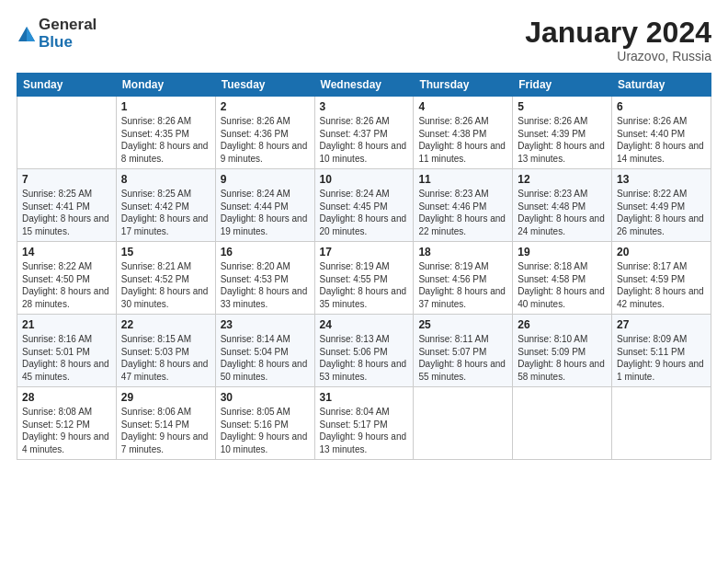 This screenshot has height=563, width=728. Describe the element at coordinates (165, 278) in the screenshot. I see `table-row: 15 Sunrise: 8:21 AM Sunset: 4:52 PM Dayl…` at that location.